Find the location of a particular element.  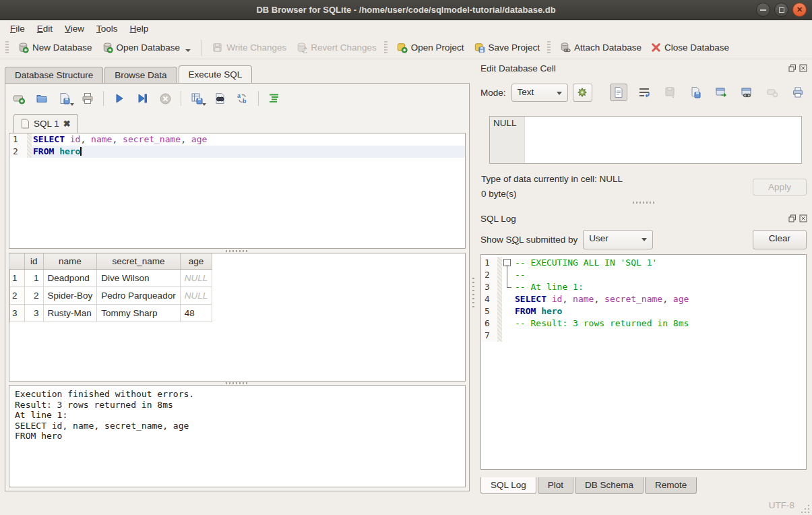

column-header-secret_name: secret_name is located at coordinates (139, 262).